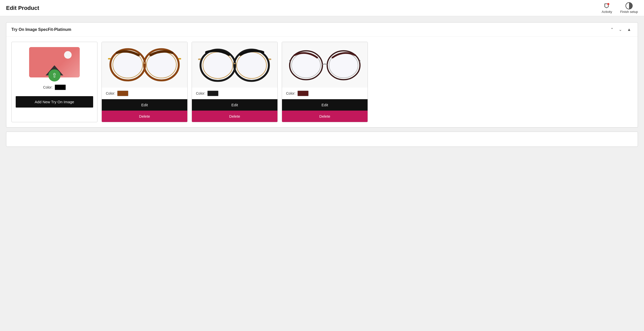 The image size is (644, 331). What do you see at coordinates (213, 93) in the screenshot?
I see `card-2-color-swatch` at bounding box center [213, 93].